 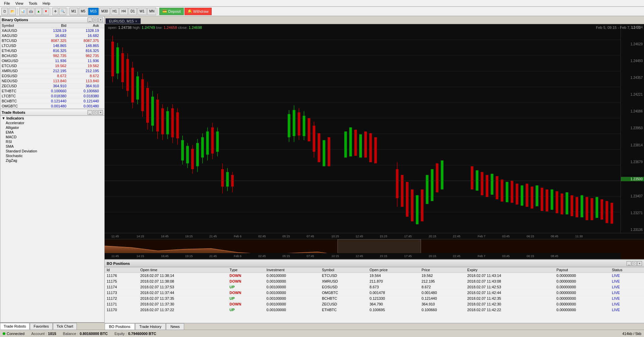 What do you see at coordinates (84, 71) in the screenshot?
I see `ask-cell: 212.195` at bounding box center [84, 71].